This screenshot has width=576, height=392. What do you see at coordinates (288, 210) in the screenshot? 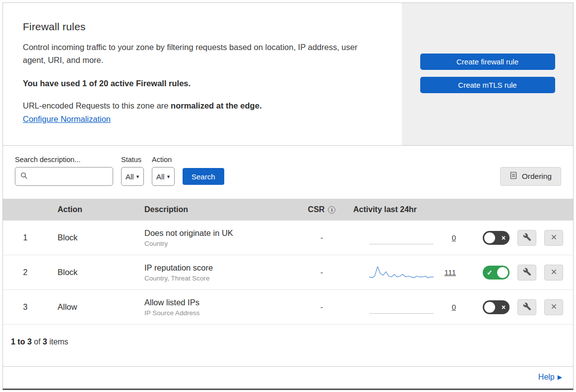
I see `table-header: Action Description CSR i Activity last 2…` at bounding box center [288, 210].